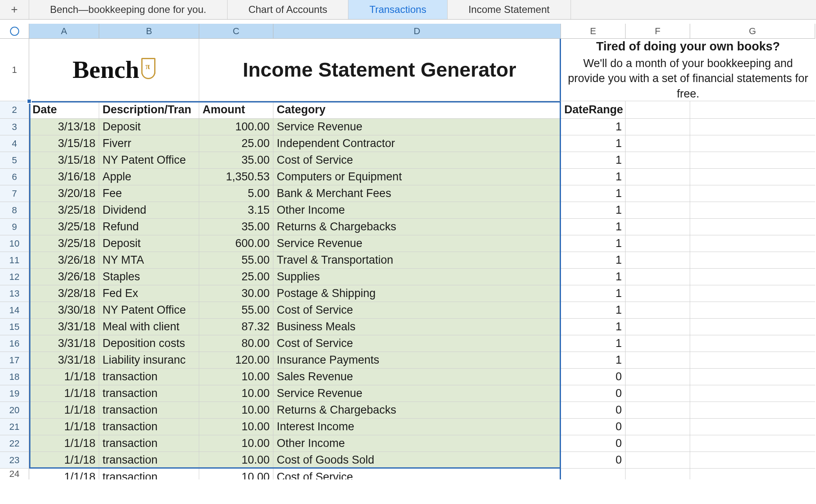 The image size is (816, 504). What do you see at coordinates (15, 110) in the screenshot?
I see `row-header-2: 2` at bounding box center [15, 110].